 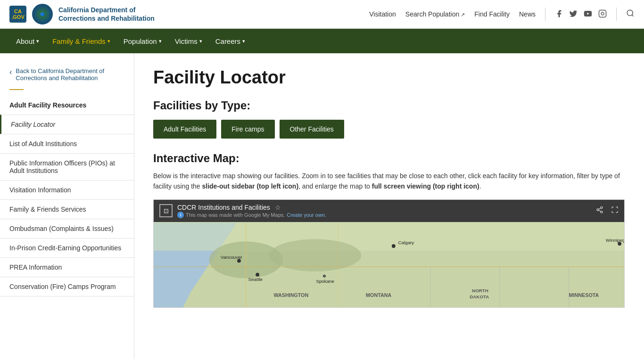 What do you see at coordinates (142, 41) in the screenshot?
I see `nav-population: Population ▾` at bounding box center [142, 41].